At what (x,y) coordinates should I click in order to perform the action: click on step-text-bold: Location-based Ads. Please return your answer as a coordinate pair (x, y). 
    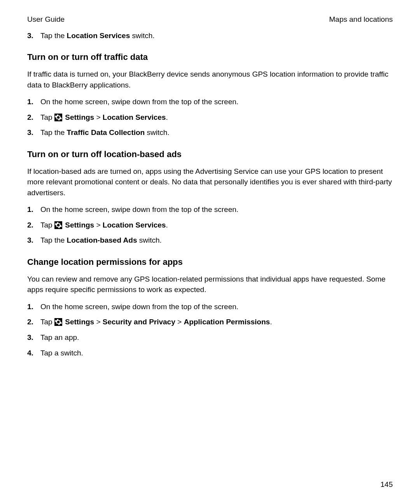
    Looking at the image, I should click on (102, 240).